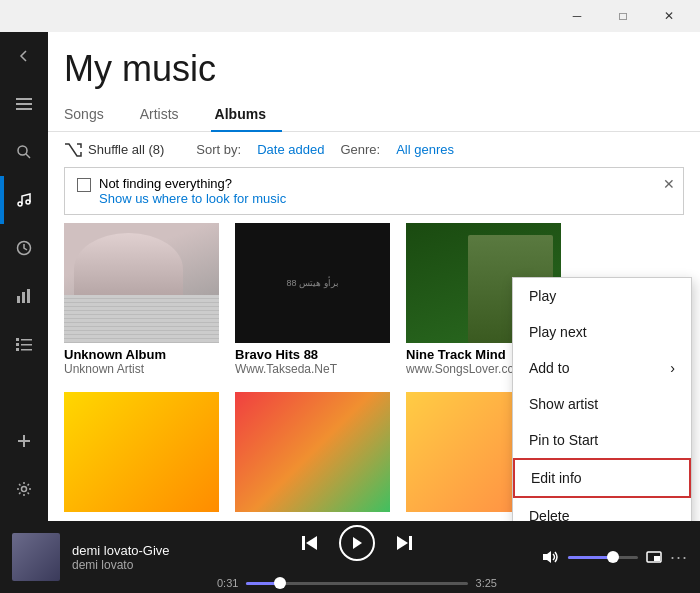 Image resolution: width=700 pixels, height=593 pixels. What do you see at coordinates (551, 557) in the screenshot?
I see `volume-icon` at bounding box center [551, 557].